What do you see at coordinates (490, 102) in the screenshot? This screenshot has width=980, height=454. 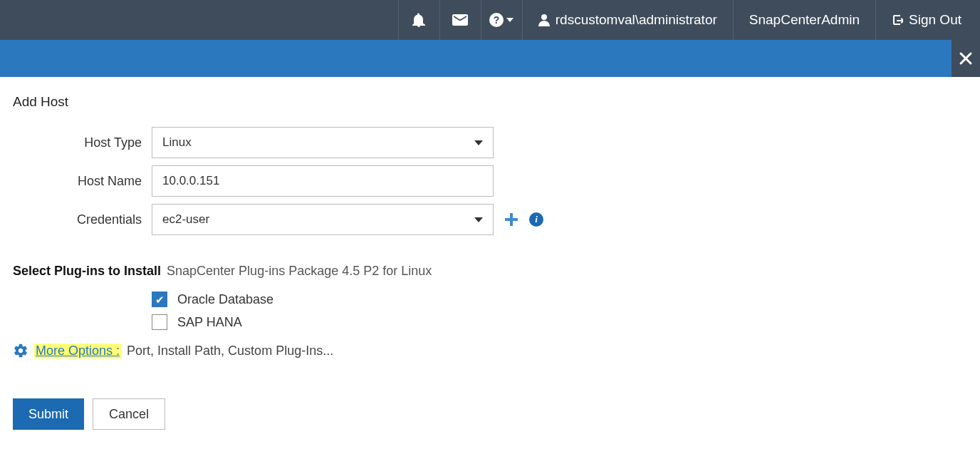 I see `page-title: Add Host` at bounding box center [490, 102].